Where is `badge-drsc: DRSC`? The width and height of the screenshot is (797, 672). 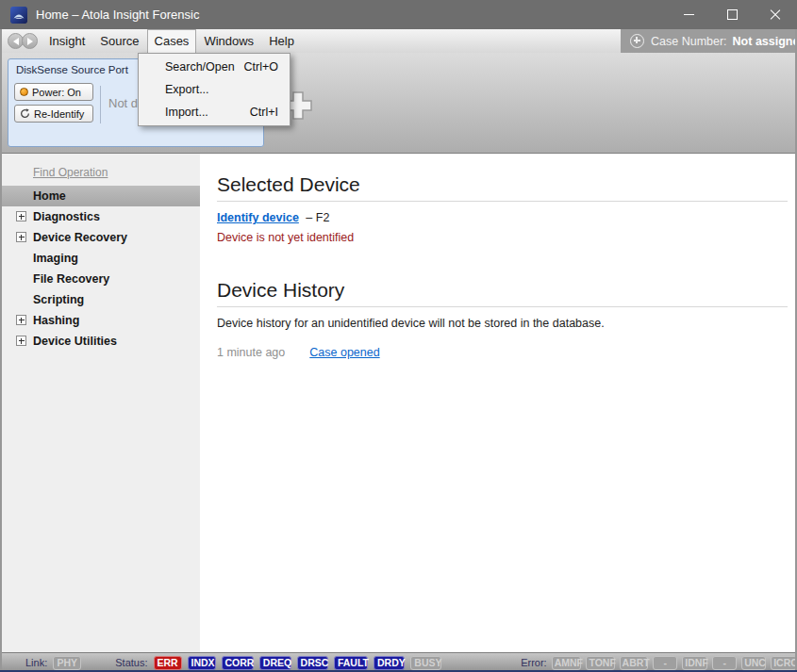 badge-drsc: DRSC is located at coordinates (313, 664).